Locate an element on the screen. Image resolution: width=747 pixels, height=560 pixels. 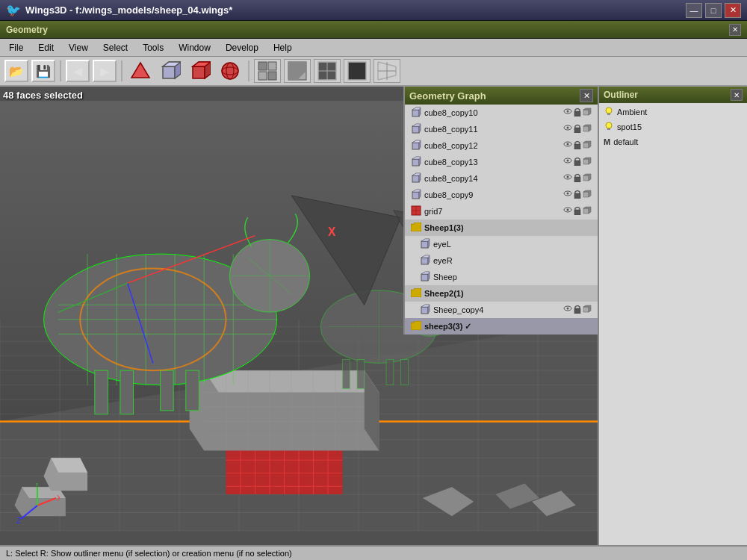
open-button: 📂 is located at coordinates (16, 71).